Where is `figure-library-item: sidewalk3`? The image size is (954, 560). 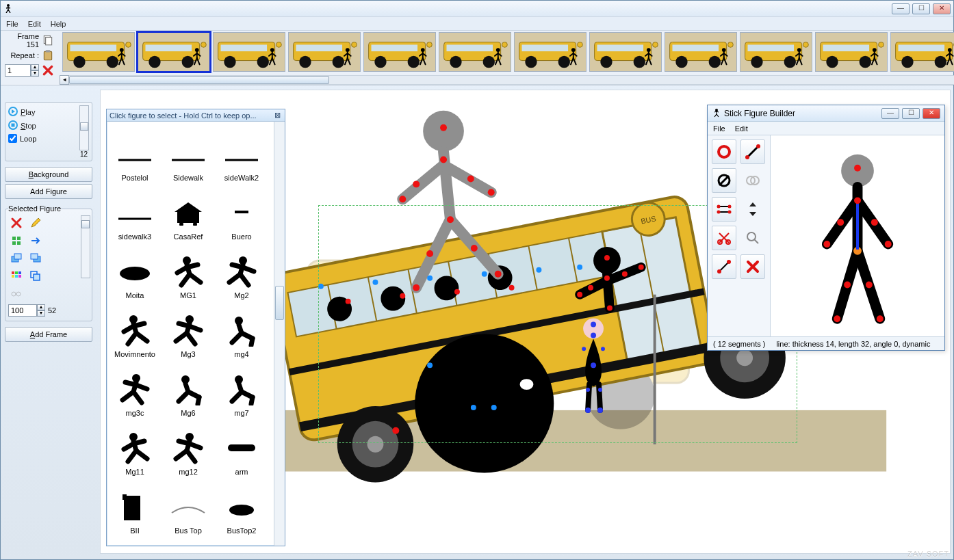
figure-library-item: sidewalk3 is located at coordinates (135, 211).